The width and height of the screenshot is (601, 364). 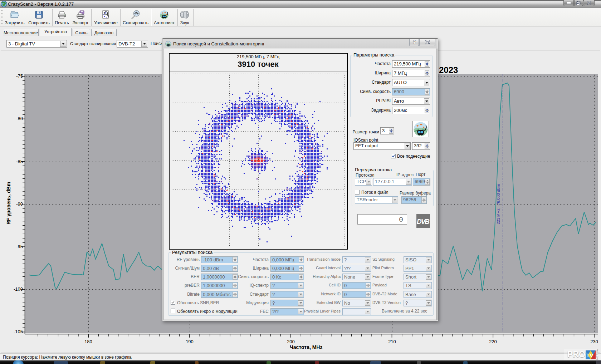 I want to click on svg-text: DVB, so click(x=423, y=222).